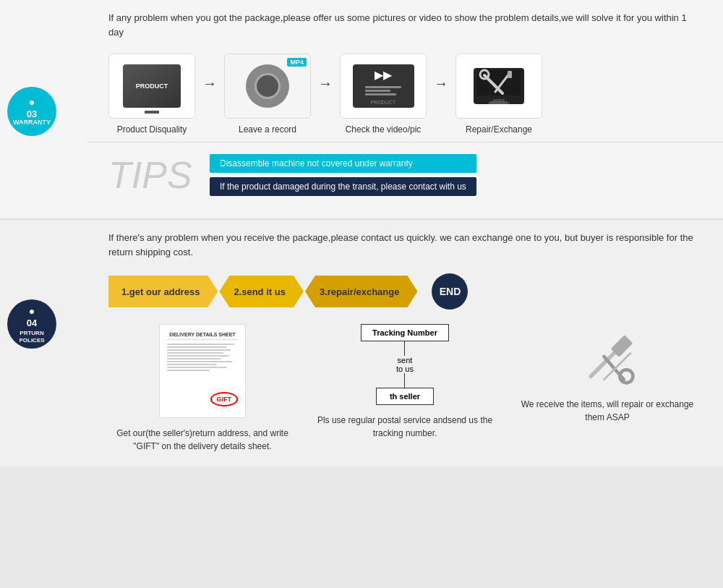 The height and width of the screenshot is (588, 723). What do you see at coordinates (499, 129) in the screenshot?
I see `flow-label-4: Repair/Exchange` at bounding box center [499, 129].